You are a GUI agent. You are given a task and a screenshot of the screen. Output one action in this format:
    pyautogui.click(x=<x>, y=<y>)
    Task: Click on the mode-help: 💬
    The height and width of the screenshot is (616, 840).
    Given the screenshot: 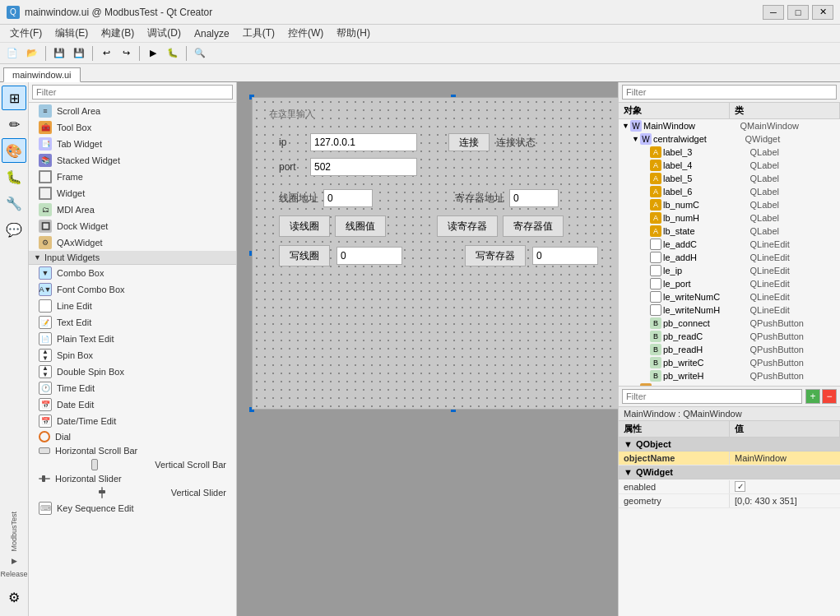 What is the action you would take?
    pyautogui.click(x=14, y=229)
    